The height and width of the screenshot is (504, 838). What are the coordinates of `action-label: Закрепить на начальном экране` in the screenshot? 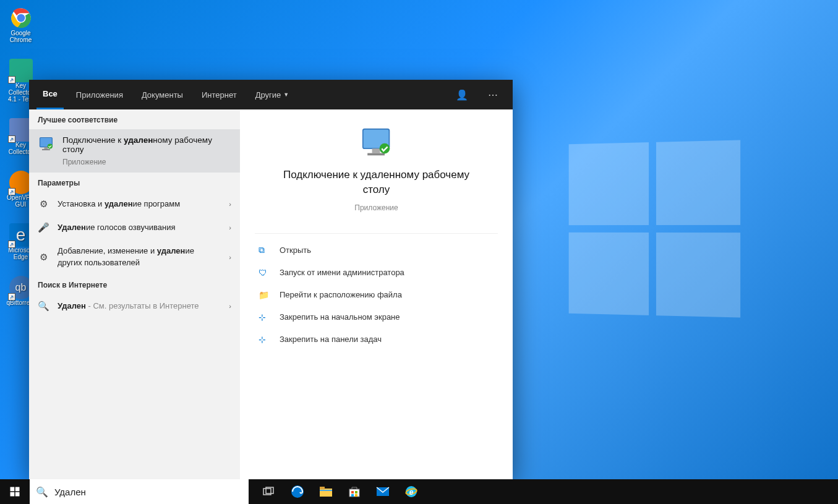 It's located at (340, 317).